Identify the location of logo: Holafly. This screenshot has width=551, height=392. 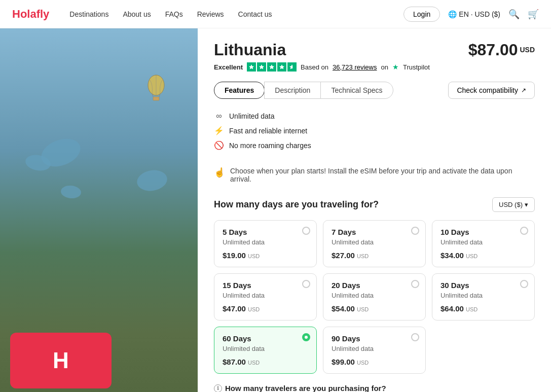
(30, 14).